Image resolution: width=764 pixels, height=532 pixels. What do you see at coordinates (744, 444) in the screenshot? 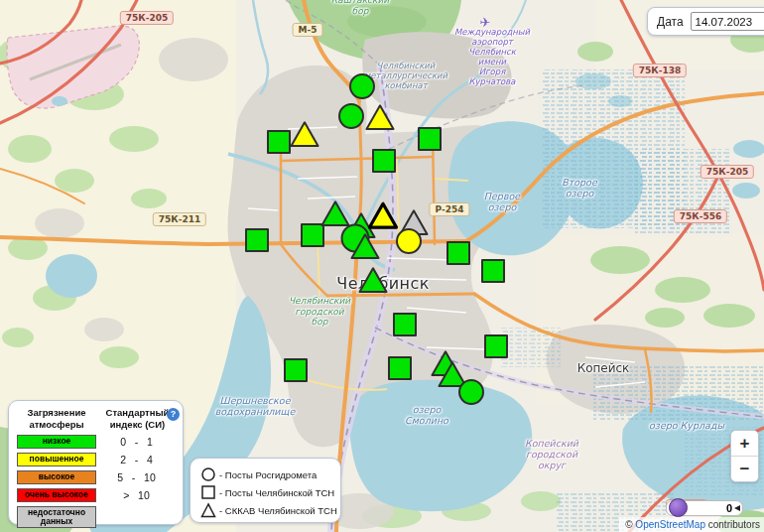
I see `zoom-in-button: +` at bounding box center [744, 444].